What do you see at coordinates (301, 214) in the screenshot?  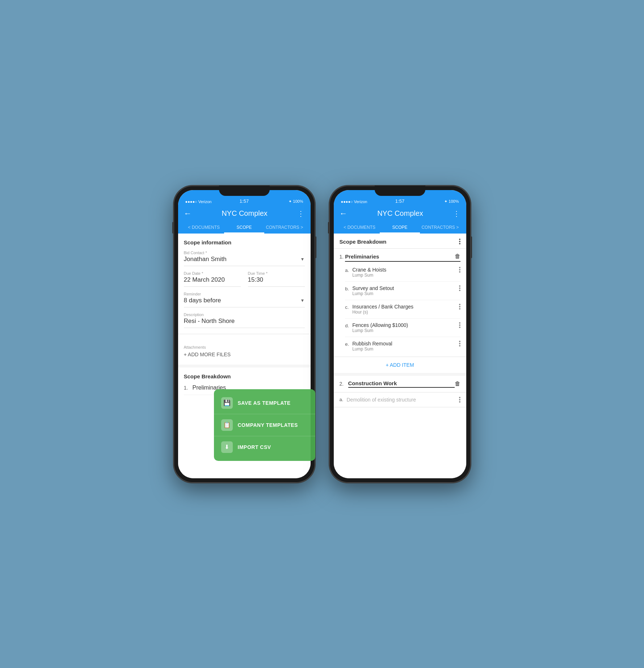 I see `more-button-1: ⋮` at bounding box center [301, 214].